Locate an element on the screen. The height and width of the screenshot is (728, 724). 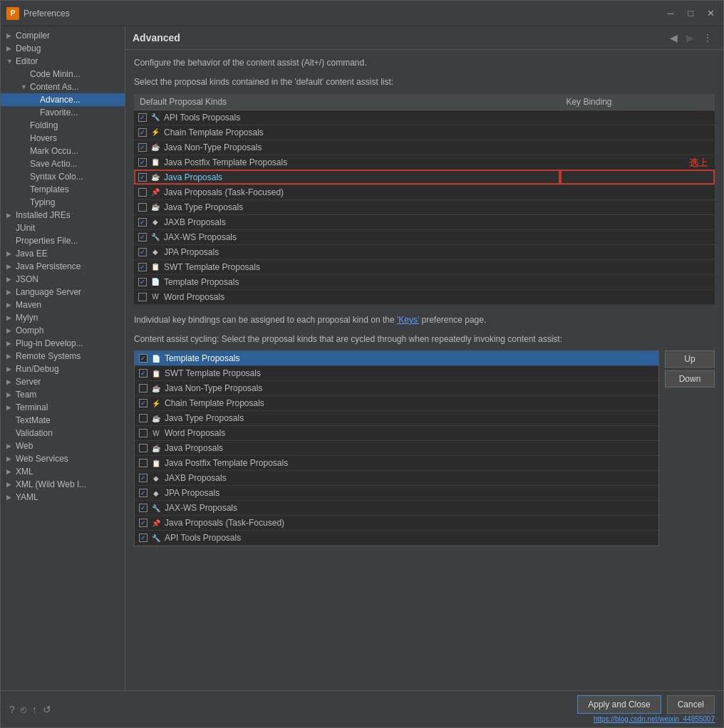
list-item: WWord Proposals is located at coordinates (396, 433).